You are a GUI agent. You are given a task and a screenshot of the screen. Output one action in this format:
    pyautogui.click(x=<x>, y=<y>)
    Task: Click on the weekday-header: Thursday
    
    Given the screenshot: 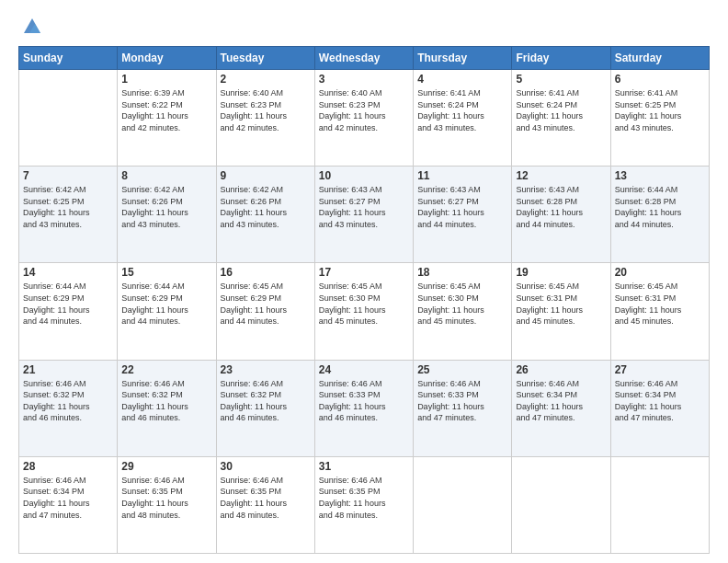 What is the action you would take?
    pyautogui.click(x=463, y=59)
    